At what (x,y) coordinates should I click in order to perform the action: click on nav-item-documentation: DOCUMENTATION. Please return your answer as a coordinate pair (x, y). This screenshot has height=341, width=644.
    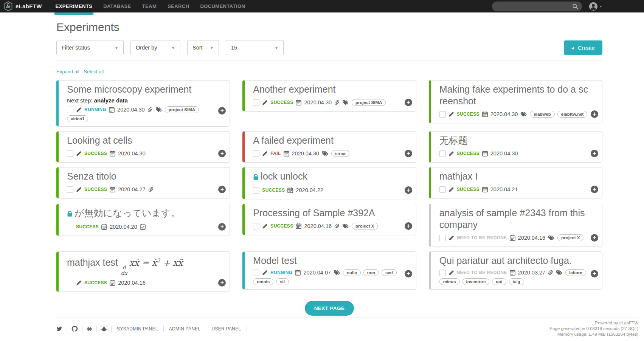
    Looking at the image, I should click on (222, 6).